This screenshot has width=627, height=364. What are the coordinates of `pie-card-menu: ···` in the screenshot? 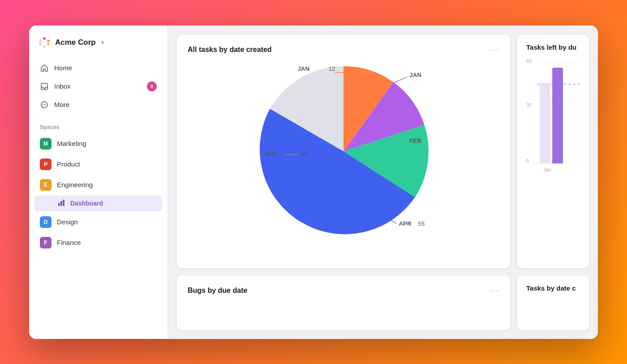 It's located at (494, 50).